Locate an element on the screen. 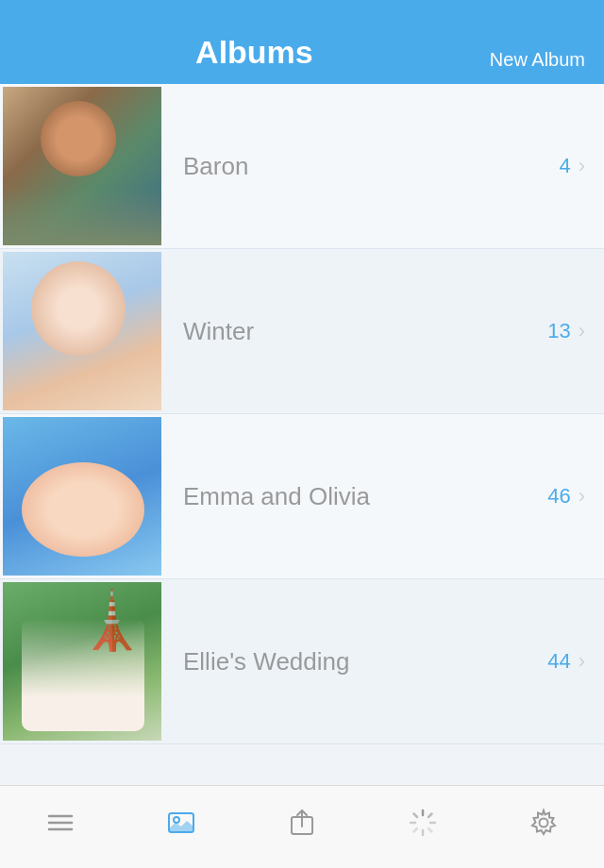 The height and width of the screenshot is (868, 604). tab-menu is located at coordinates (60, 823).